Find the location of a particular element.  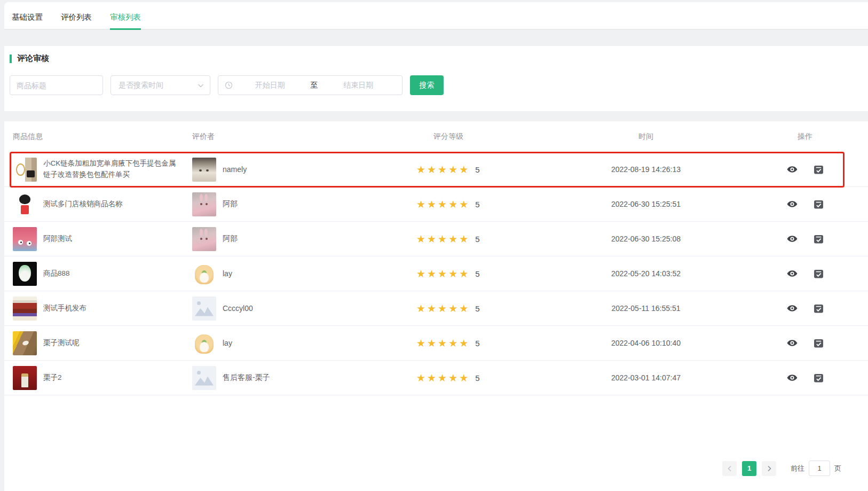

review-time: 2022-06-30 15:25:08 is located at coordinates (646, 239).